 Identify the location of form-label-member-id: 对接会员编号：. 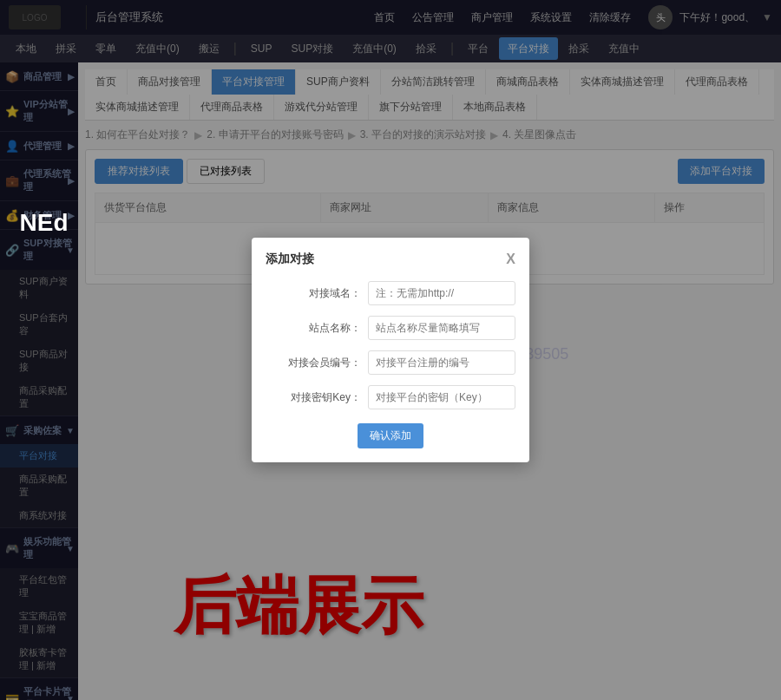
(313, 363).